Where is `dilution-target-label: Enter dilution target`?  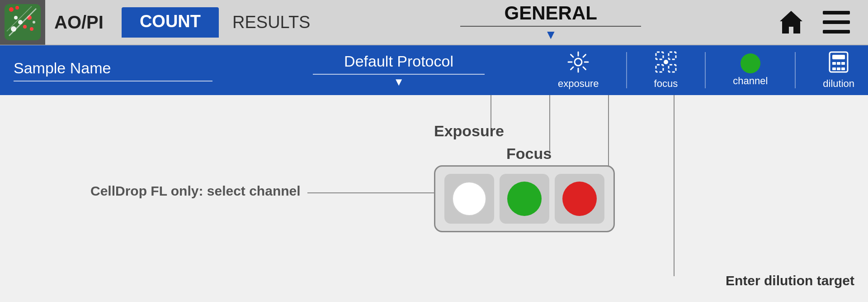
dilution-target-label: Enter dilution target is located at coordinates (790, 281).